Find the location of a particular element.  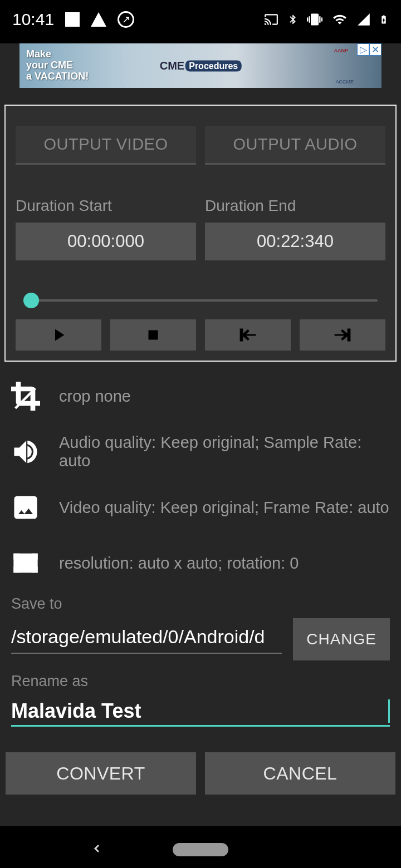

ad-info-icon: ▷ is located at coordinates (363, 50).